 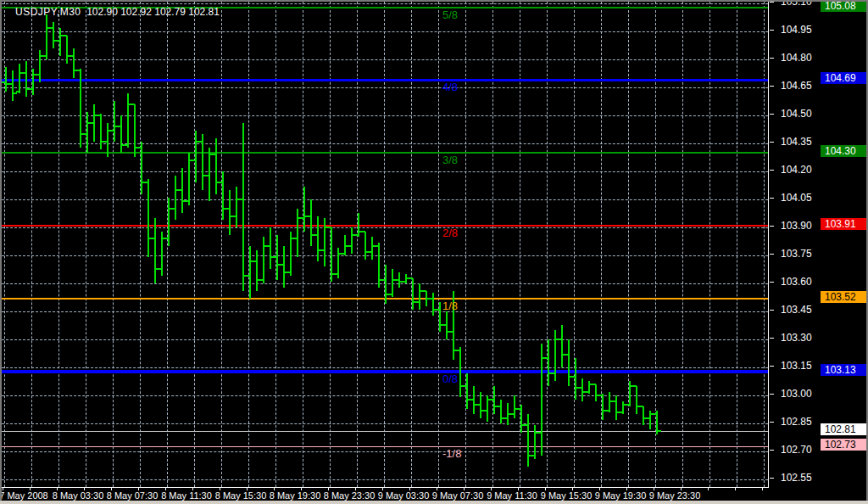 What do you see at coordinates (844, 224) in the screenshot?
I see `price-level-badge: 103.91` at bounding box center [844, 224].